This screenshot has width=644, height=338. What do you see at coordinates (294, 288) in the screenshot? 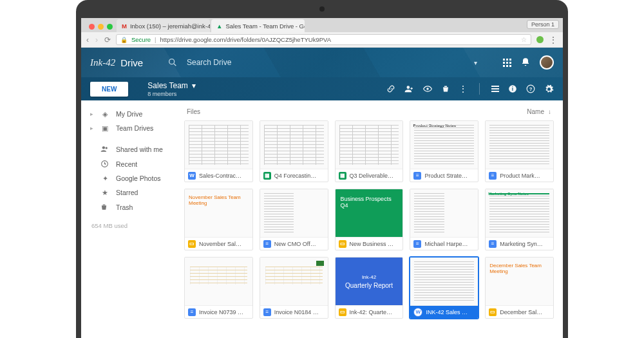
I see `file-card: ≡Invoice N0184 …` at bounding box center [294, 288].